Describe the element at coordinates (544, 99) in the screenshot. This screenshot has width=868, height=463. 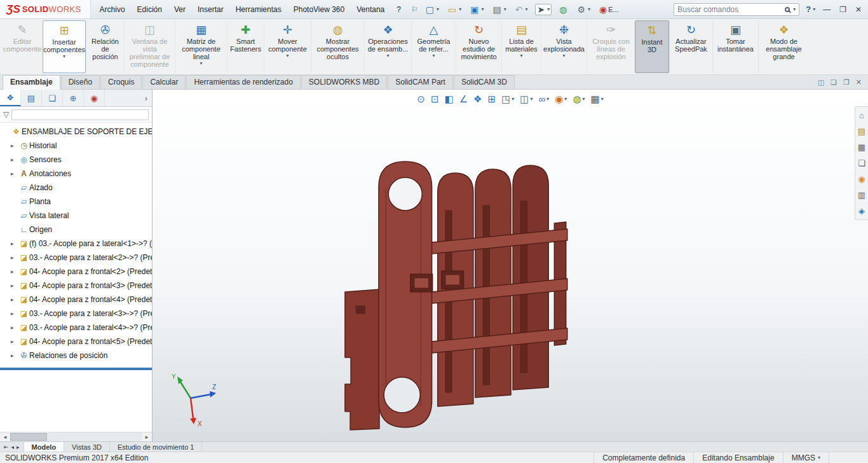
I see `hide-show-items-icon: ∞ ▾` at that location.